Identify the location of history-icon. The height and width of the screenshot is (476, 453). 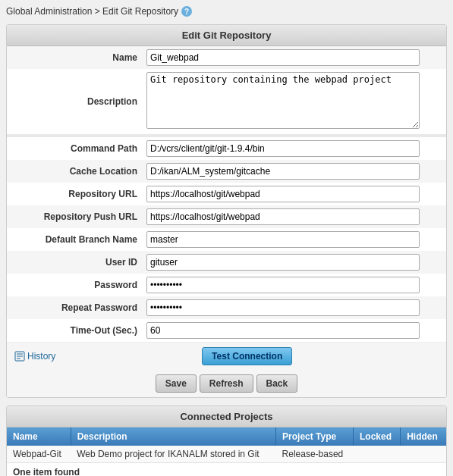
(20, 356).